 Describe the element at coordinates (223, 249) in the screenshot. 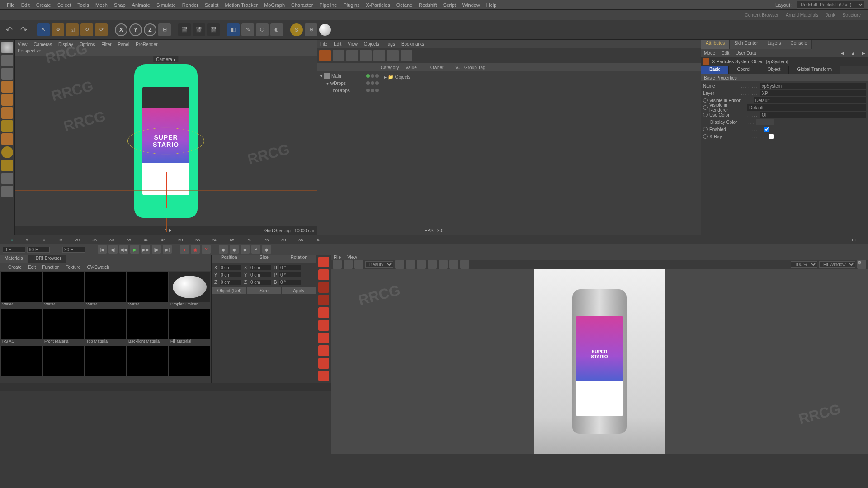

I see `key-pos-icon: ◆` at that location.